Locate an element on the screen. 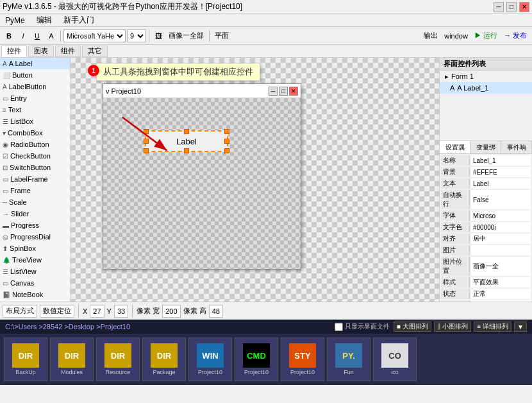 This screenshot has width=532, height=403. prop-value: #00000i is located at coordinates (501, 227).